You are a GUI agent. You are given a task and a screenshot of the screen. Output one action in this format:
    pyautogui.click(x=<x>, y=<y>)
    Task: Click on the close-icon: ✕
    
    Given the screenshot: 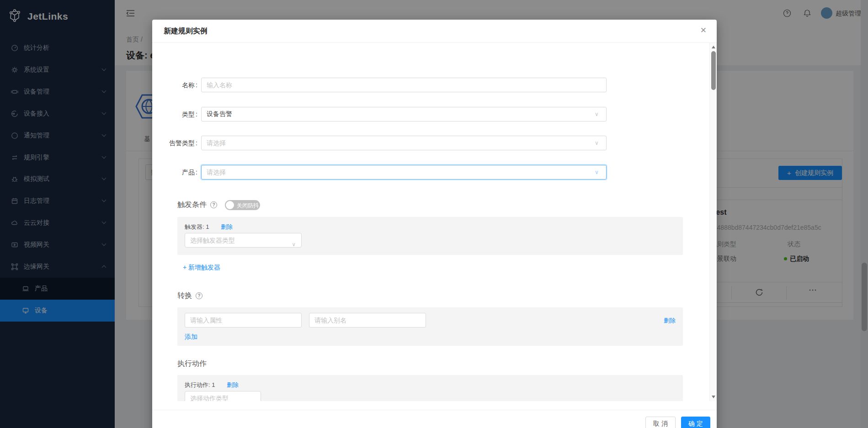 What is the action you would take?
    pyautogui.click(x=703, y=30)
    